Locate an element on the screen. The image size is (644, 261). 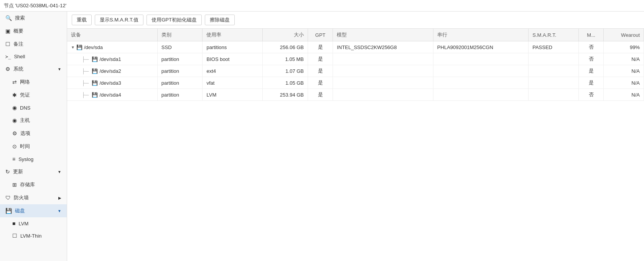
sidebar-item-credentials: ✱ 凭证 is located at coordinates (33, 95).